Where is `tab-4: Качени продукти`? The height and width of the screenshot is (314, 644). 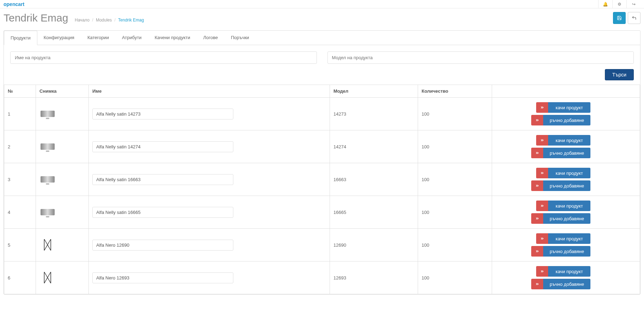
tab-4: Качени продукти is located at coordinates (173, 38).